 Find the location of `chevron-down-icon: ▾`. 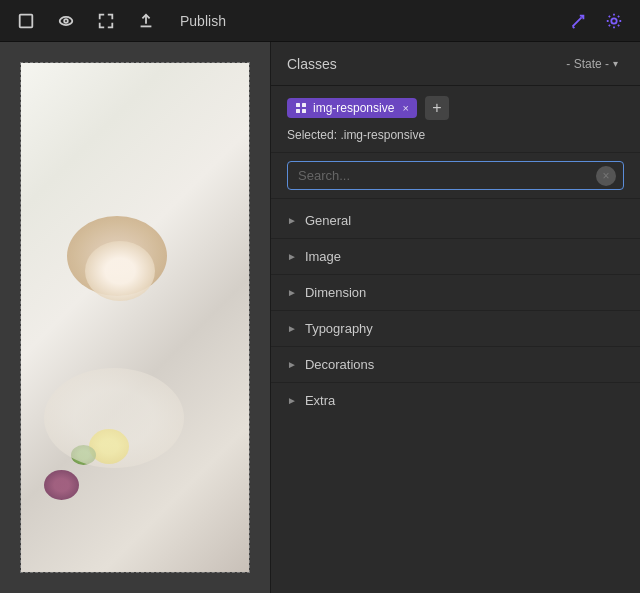

chevron-down-icon: ▾ is located at coordinates (616, 64).